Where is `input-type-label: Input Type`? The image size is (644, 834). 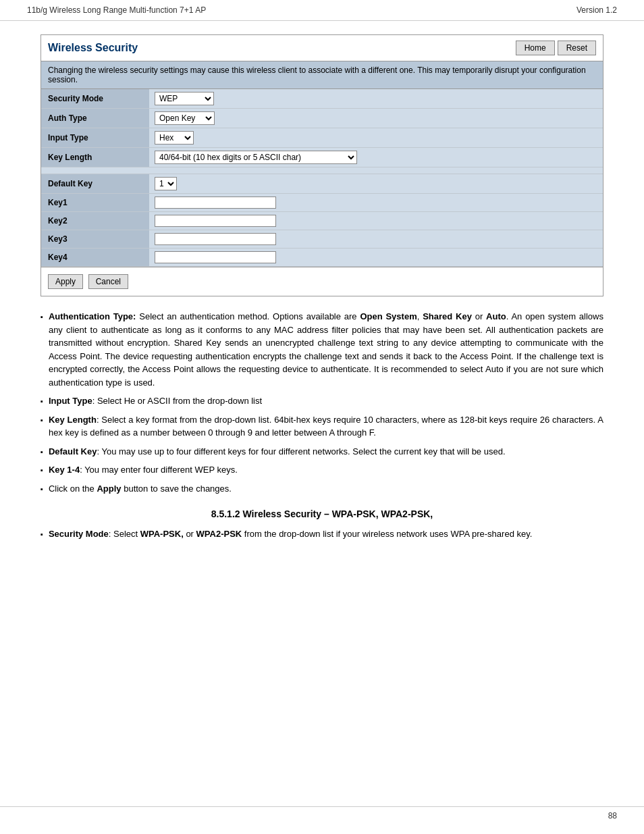 input-type-label: Input Type is located at coordinates (95, 138).